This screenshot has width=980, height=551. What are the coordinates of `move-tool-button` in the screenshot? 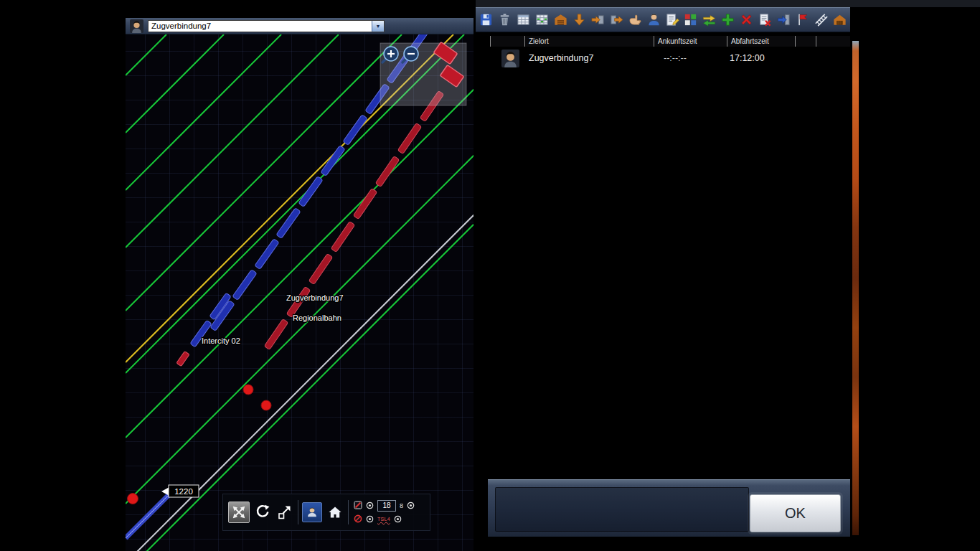 It's located at (239, 512).